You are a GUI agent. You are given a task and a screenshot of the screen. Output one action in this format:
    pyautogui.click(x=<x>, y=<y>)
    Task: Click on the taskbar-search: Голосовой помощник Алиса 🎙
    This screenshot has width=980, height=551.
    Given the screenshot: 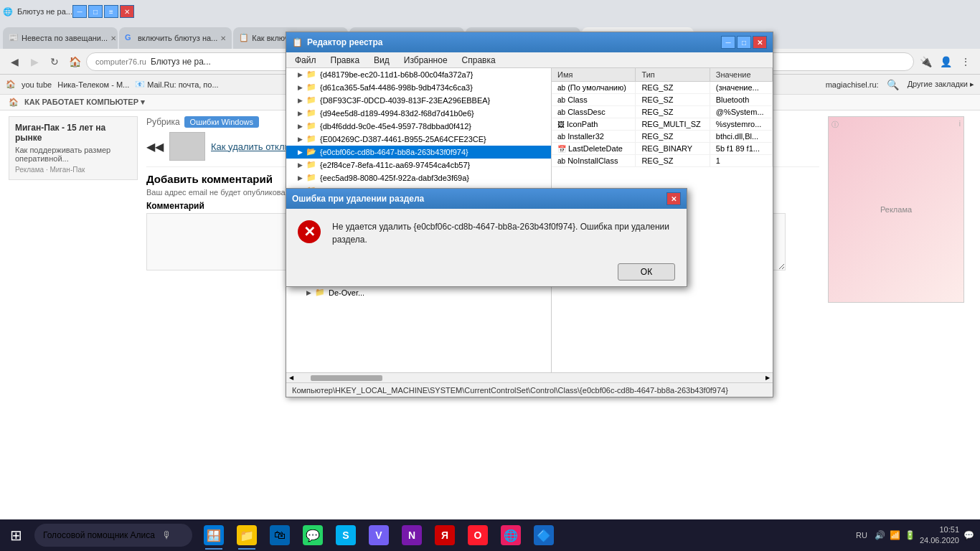 What is the action you would take?
    pyautogui.click(x=113, y=535)
    